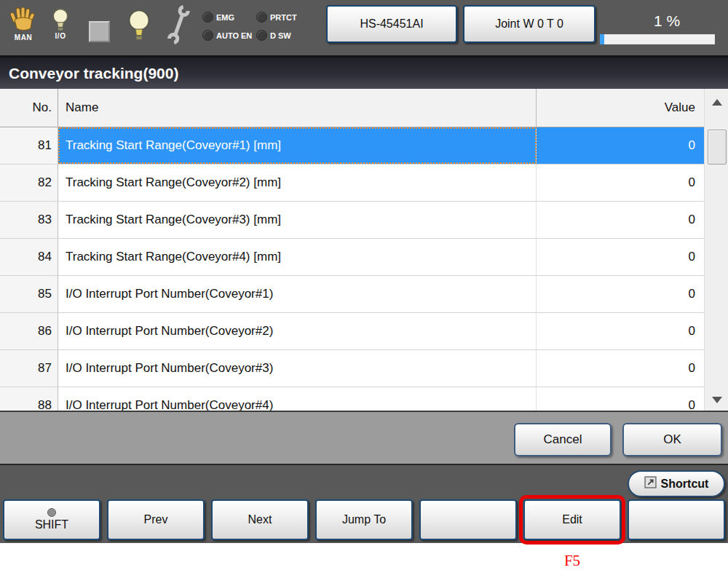 The image size is (728, 578). Describe the element at coordinates (29, 294) in the screenshot. I see `row-number-cell: 85` at that location.